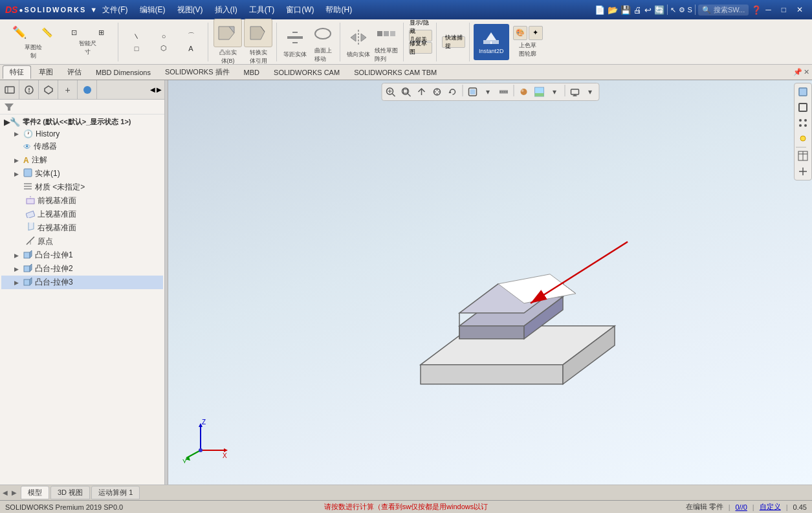 This screenshot has width=812, height=513. What do you see at coordinates (798, 72) in the screenshot?
I see `pin-panel-icon: 📌` at bounding box center [798, 72].